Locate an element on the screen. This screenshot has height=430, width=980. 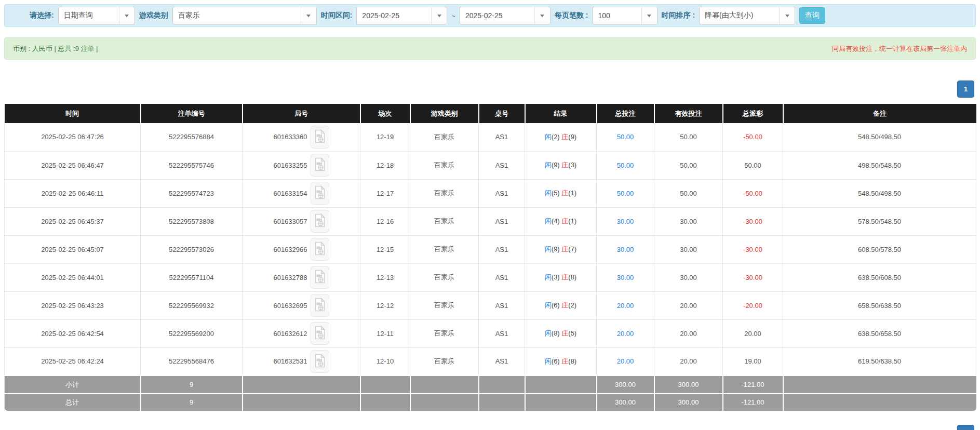
time-cell: 2025-02-25 06:42:24 is located at coordinates (73, 361).